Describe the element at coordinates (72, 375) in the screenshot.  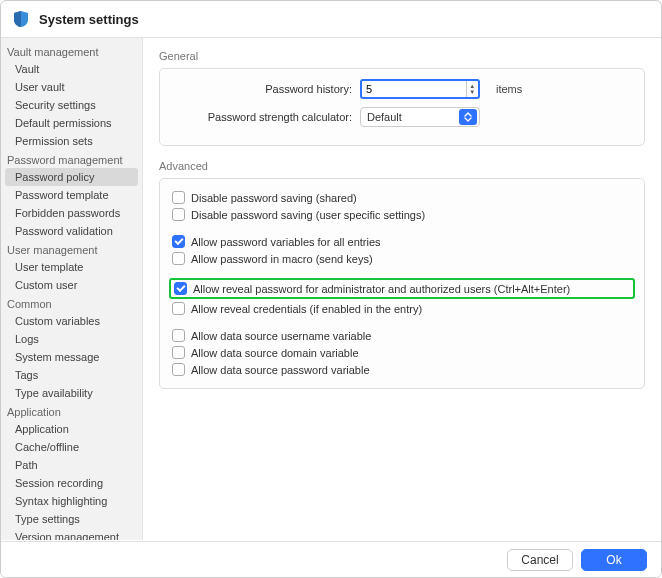
I see `sidebar-item: Tags` at that location.